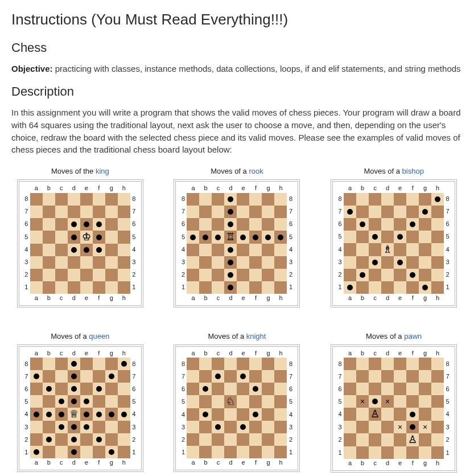  Describe the element at coordinates (400, 249) in the screenshot. I see `square-e4` at that location.